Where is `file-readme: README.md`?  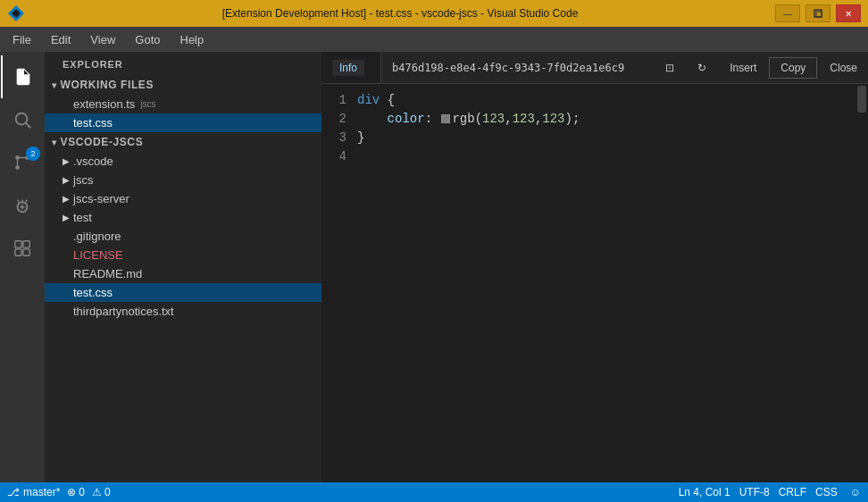
file-readme: README.md is located at coordinates (183, 273).